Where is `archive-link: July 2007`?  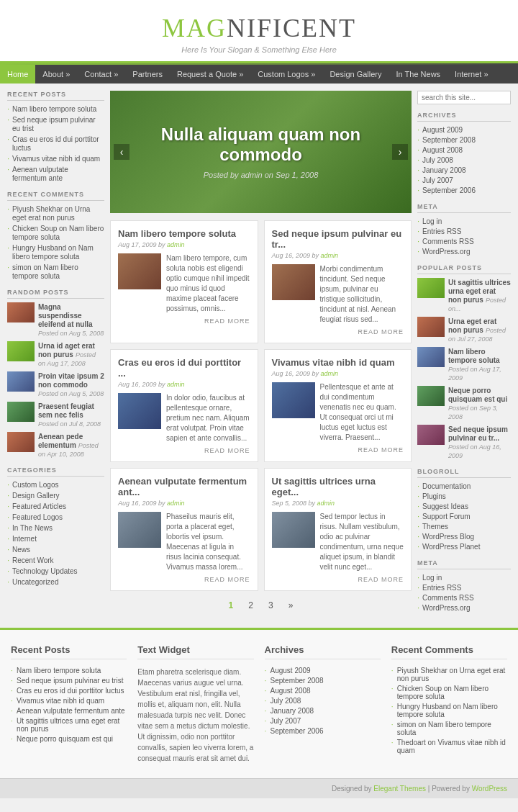
archive-link: July 2007 is located at coordinates (437, 180).